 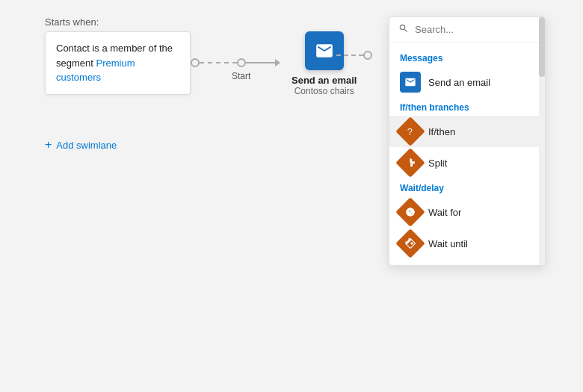 I want to click on connector-dot-left, so click(x=195, y=63).